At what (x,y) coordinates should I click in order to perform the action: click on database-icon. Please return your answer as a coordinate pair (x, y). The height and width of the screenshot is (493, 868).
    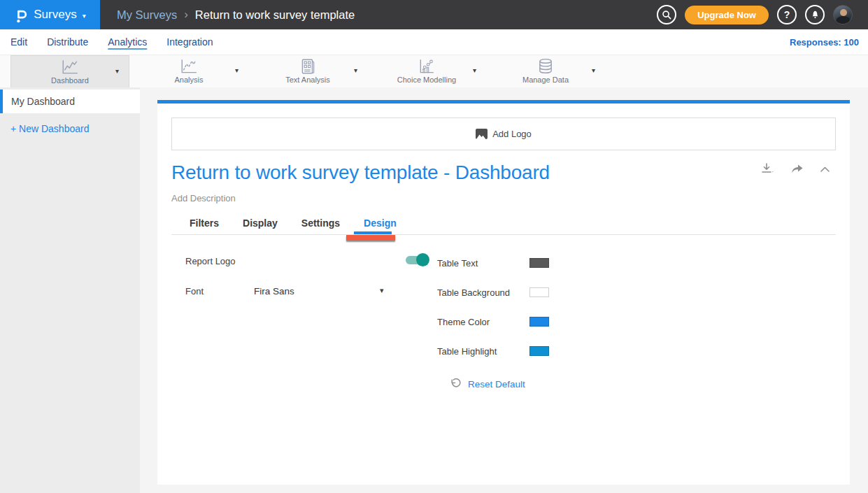
    Looking at the image, I should click on (546, 66).